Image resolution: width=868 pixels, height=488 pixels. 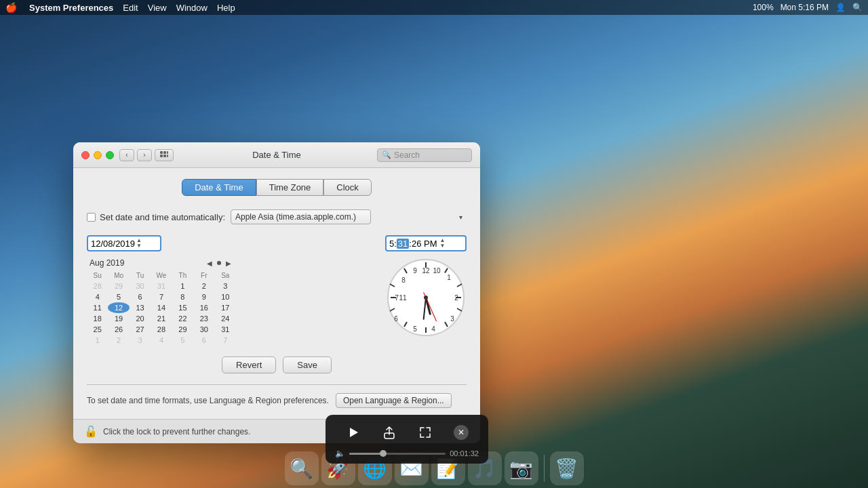 I want to click on calendar-day: 19, so click(x=118, y=319).